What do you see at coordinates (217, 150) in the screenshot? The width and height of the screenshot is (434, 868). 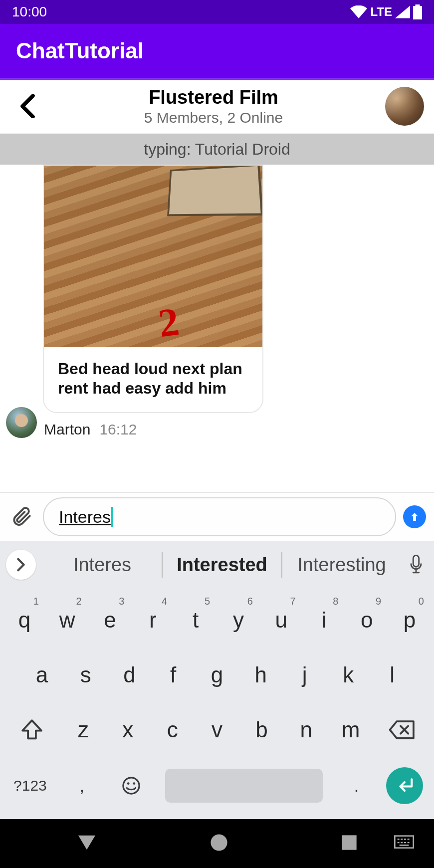 I see `typing-label: typing: Tutorial Droid` at bounding box center [217, 150].